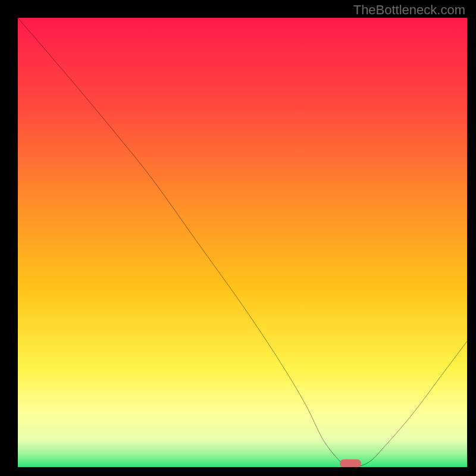  What do you see at coordinates (409, 10) in the screenshot?
I see `watermark-text: TheBottleneck.com` at bounding box center [409, 10].